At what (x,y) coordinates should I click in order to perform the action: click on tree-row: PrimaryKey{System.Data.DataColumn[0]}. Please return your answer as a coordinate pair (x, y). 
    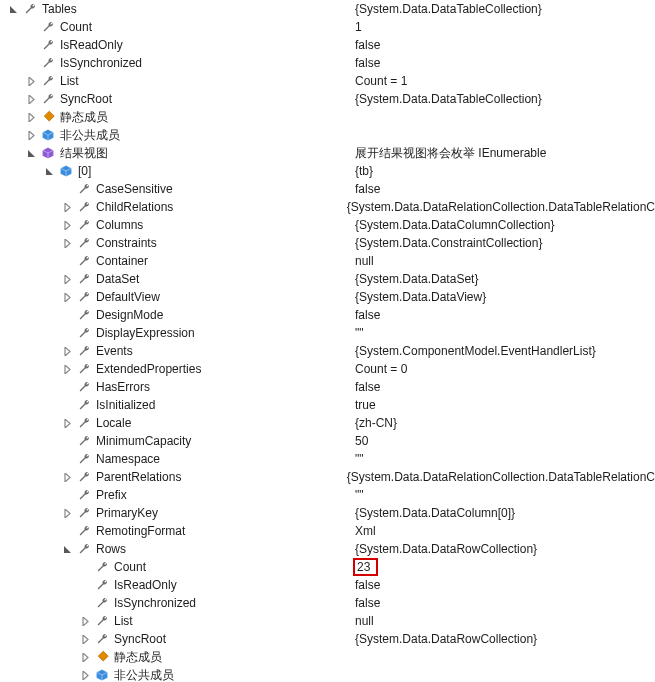
    Looking at the image, I should click on (328, 513).